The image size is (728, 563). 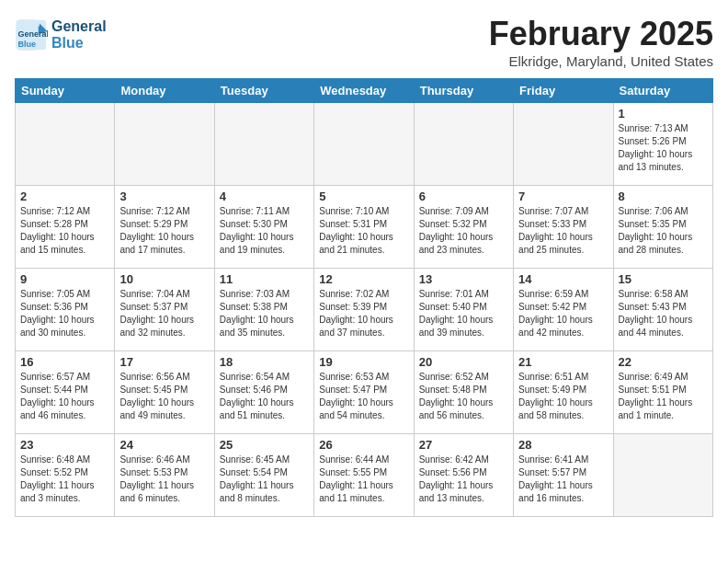 What do you see at coordinates (265, 479) in the screenshot?
I see `day-info: Sunrise: 6:45 AM Sunset: 5:54 PM Dayligh…` at bounding box center [265, 479].